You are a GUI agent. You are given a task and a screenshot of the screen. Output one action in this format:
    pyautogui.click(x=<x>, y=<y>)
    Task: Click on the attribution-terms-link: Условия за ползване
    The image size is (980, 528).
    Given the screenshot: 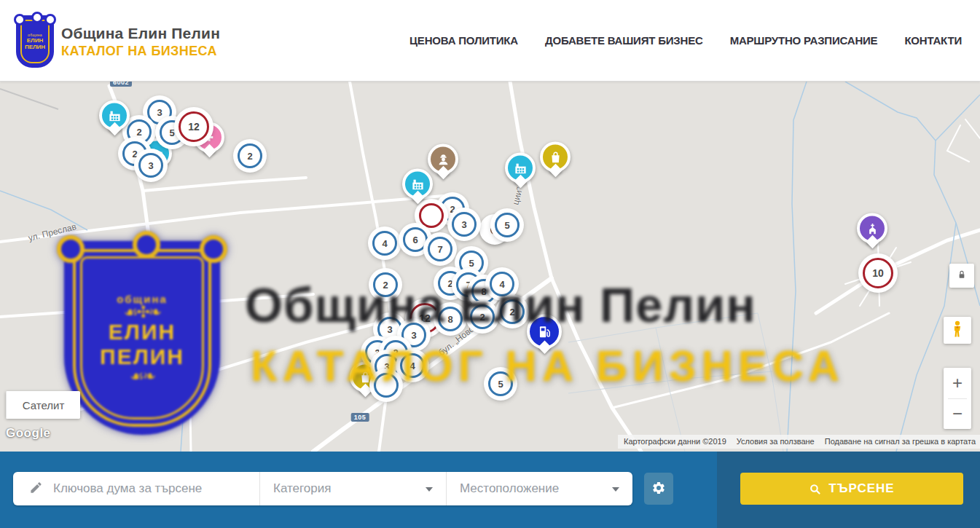 What is the action you would take?
    pyautogui.click(x=775, y=441)
    